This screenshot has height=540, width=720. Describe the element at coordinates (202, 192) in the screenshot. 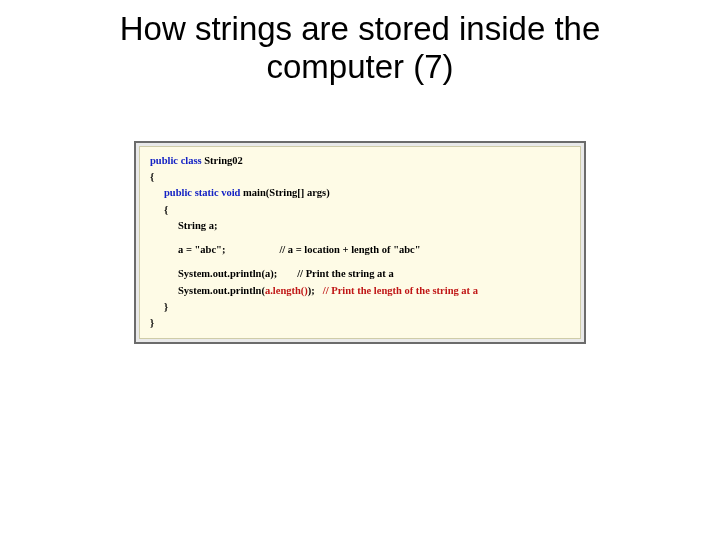

I see `keyword: public static void` at that location.